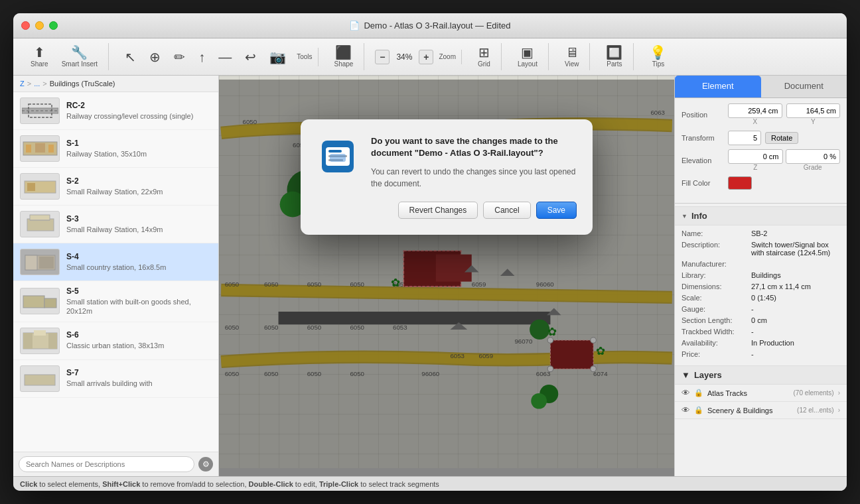 Image resolution: width=860 pixels, height=504 pixels. I want to click on transform-label: Transform, so click(705, 138).